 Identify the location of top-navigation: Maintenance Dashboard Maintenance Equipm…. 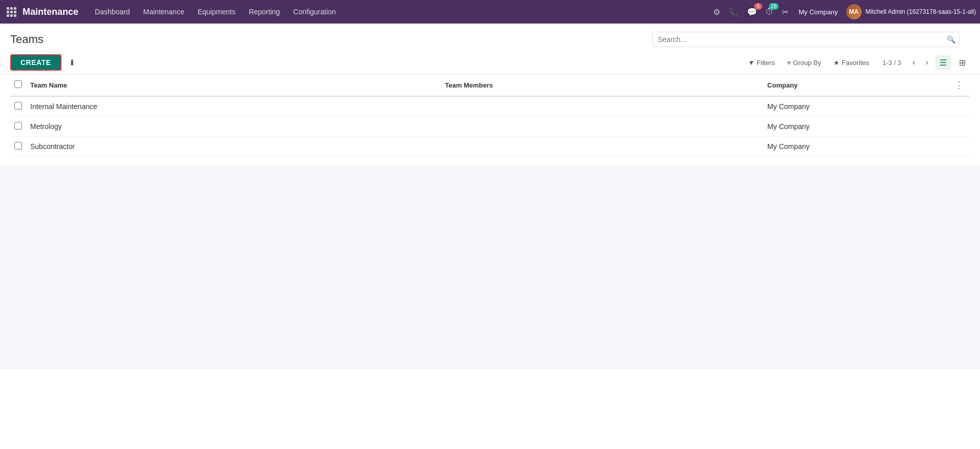
(490, 12).